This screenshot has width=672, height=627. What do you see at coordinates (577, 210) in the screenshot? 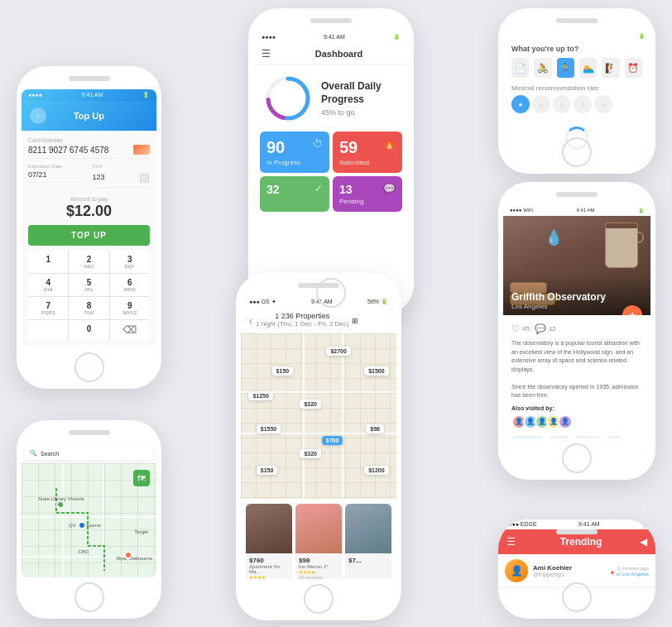
I see `griffith-status-bar: ●●●● WiFi 9:41 AM 🔋` at bounding box center [577, 210].